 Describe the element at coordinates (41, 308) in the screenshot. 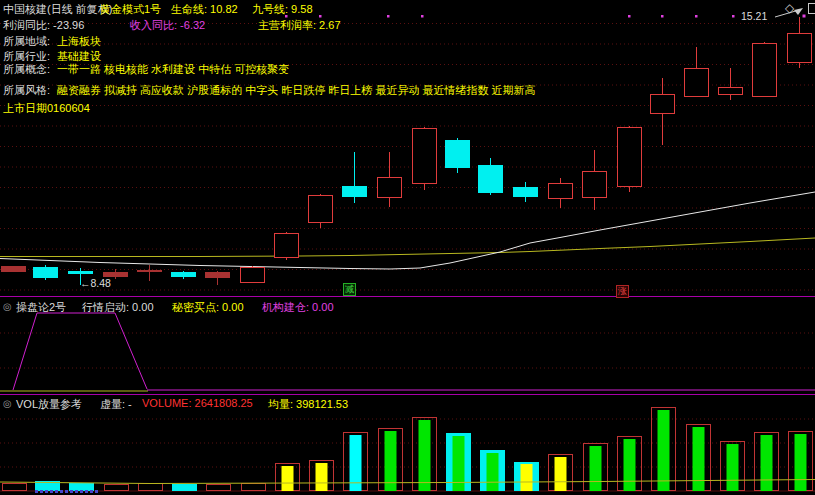

I see `indicator2-name: 操盘论2号` at that location.